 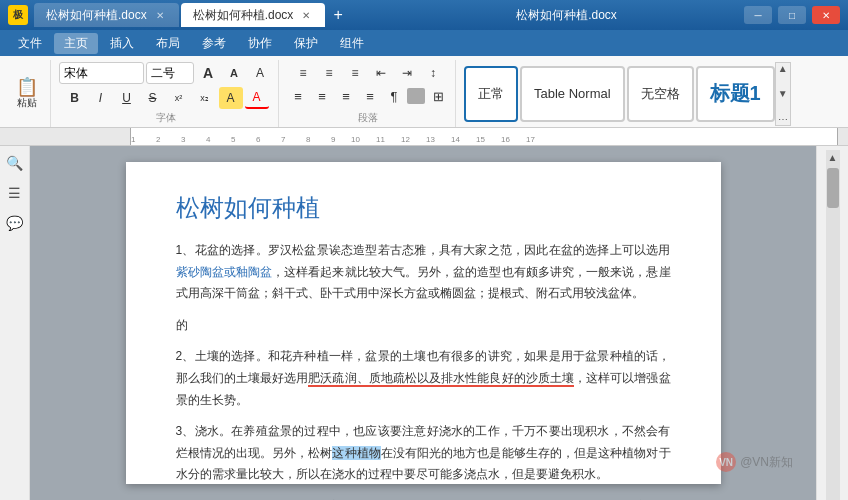 What do you see at coordinates (166, 86) in the screenshot?
I see `font-controls: A A A B I U S x² x₂ A A` at bounding box center [166, 86].